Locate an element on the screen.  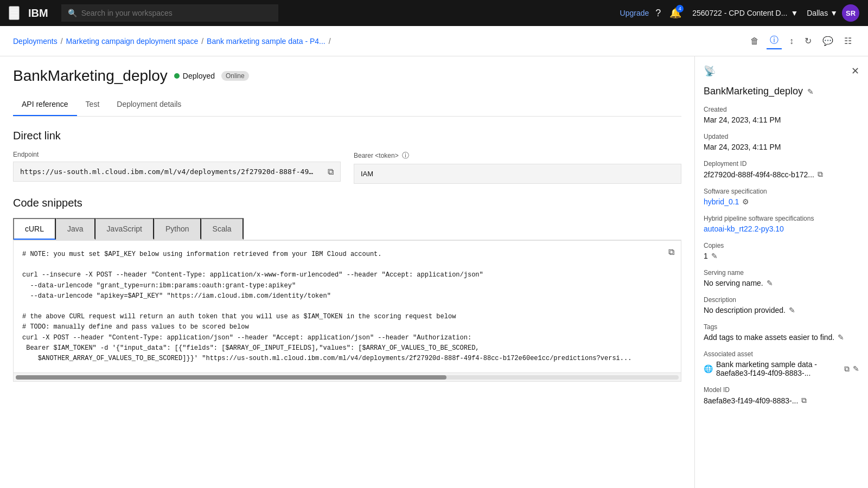
copies-label: Copies is located at coordinates (781, 246).